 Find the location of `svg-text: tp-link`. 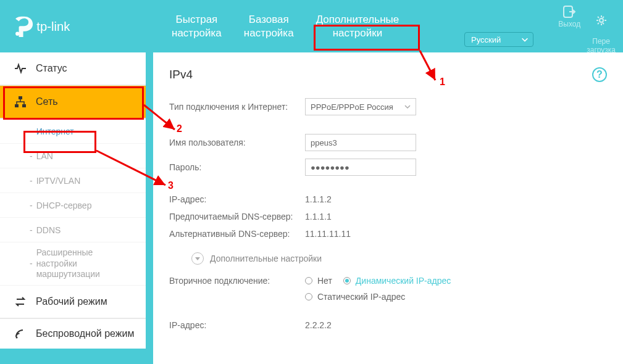

svg-text: tp-link is located at coordinates (53, 27).